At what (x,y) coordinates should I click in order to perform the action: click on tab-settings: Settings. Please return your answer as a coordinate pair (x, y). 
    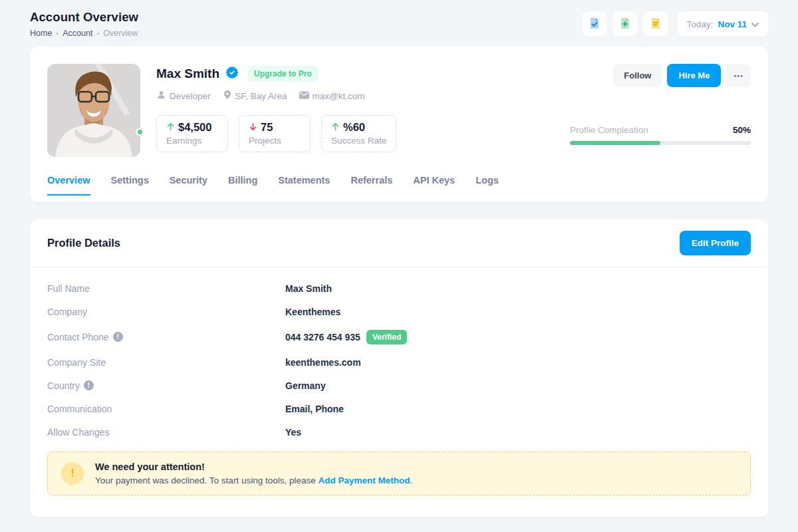
    Looking at the image, I should click on (130, 185).